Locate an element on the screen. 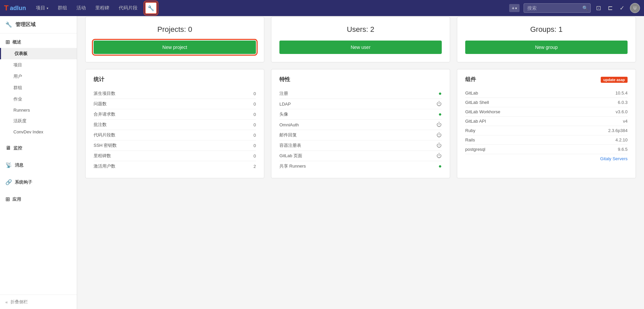  disabled-icon: ⏻ is located at coordinates (439, 104).